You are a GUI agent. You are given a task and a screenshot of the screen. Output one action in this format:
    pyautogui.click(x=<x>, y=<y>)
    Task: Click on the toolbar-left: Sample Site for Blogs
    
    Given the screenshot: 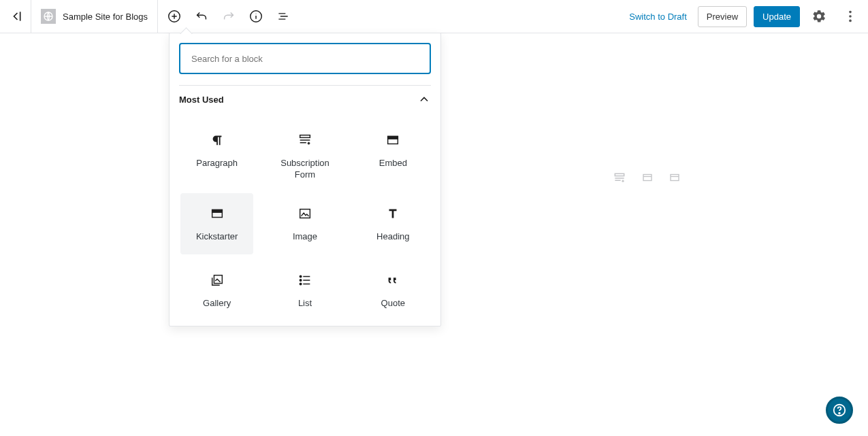 What is the action you would take?
    pyautogui.click(x=150, y=16)
    